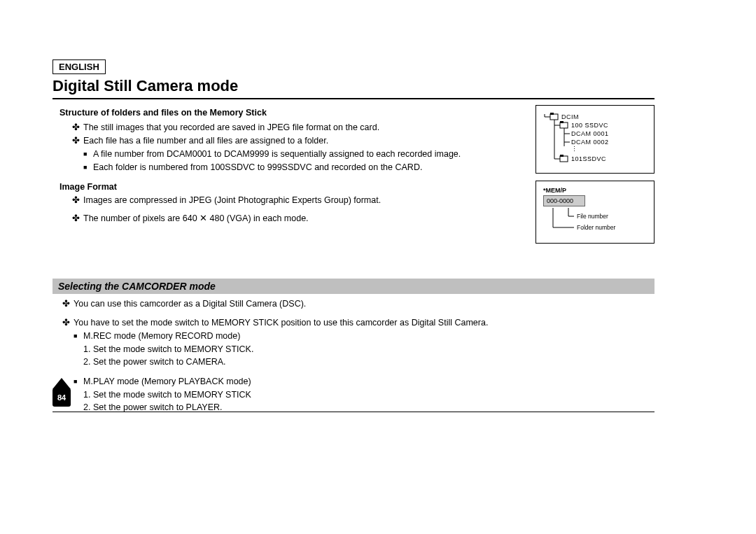 This screenshot has width=756, height=534. What do you see at coordinates (589, 125) in the screenshot?
I see `svg-text: 100 SSDVC` at bounding box center [589, 125].